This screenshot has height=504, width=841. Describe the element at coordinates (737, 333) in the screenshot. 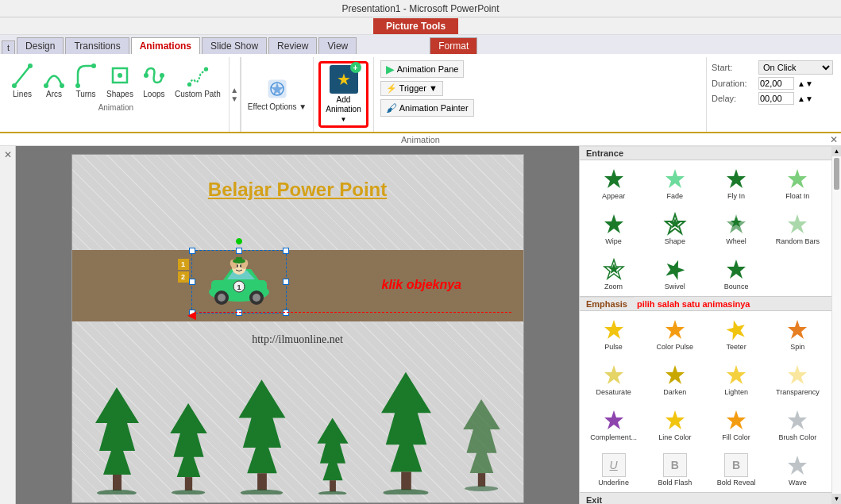

I see `anim-teeter: Teeter` at that location.